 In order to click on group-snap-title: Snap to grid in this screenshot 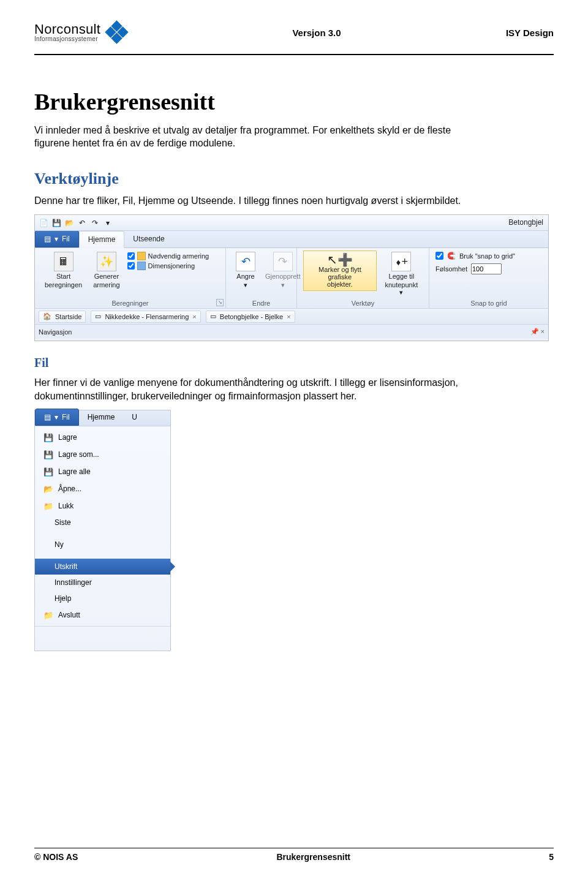, I will do `click(489, 303)`.